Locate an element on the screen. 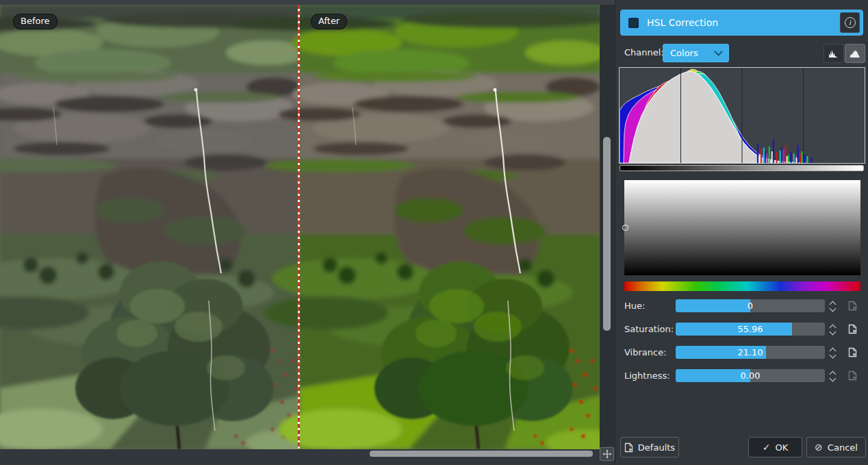  hue-label: Hue: is located at coordinates (635, 305).